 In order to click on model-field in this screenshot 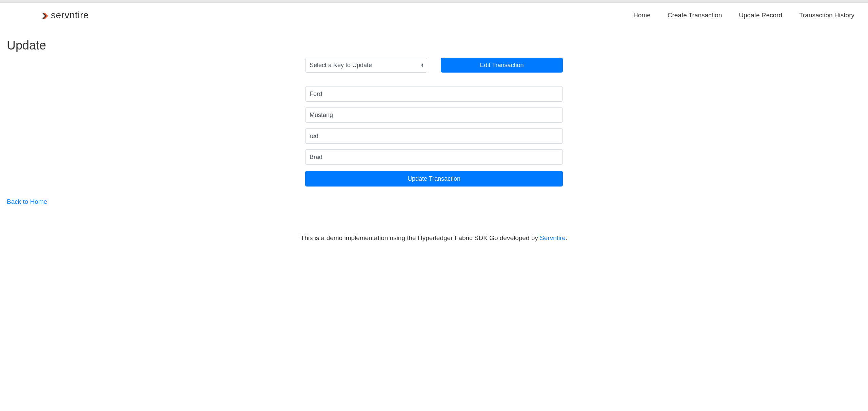, I will do `click(434, 115)`.